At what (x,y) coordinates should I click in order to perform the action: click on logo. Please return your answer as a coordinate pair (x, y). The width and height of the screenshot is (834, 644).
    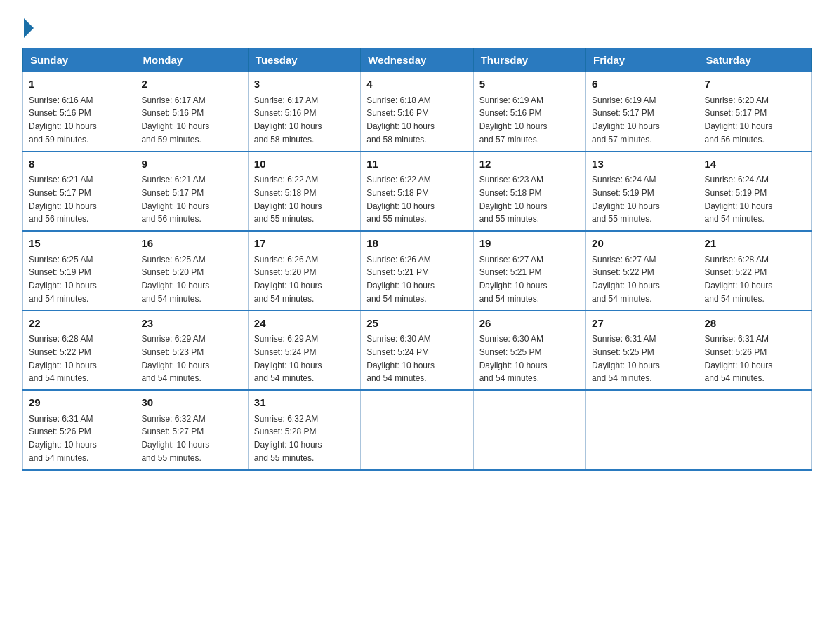
    Looking at the image, I should click on (28, 26).